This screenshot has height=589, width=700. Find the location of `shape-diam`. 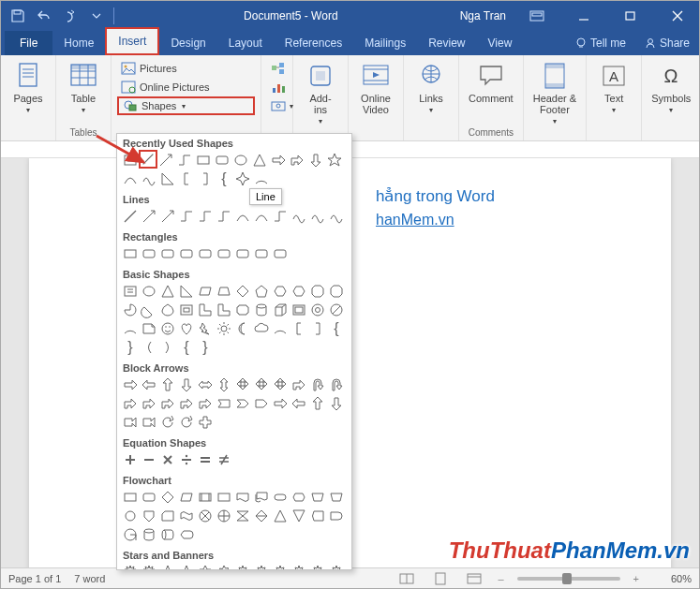

shape-diam is located at coordinates (243, 291).